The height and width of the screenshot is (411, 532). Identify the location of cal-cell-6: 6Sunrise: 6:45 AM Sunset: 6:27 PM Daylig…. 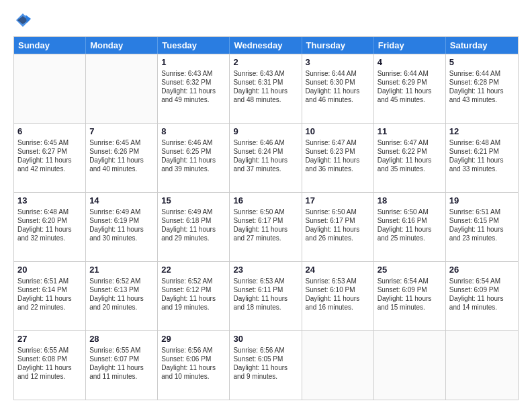
(50, 158).